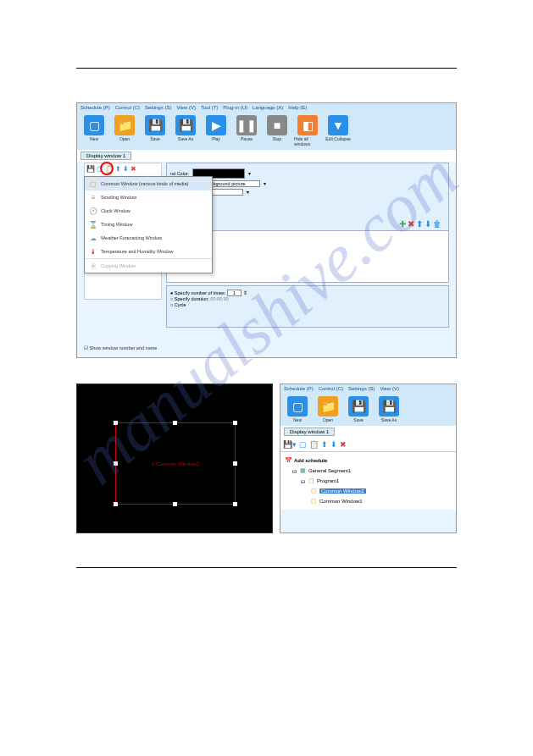 The height and width of the screenshot is (756, 533). Describe the element at coordinates (277, 130) in the screenshot. I see `stop-button: ■Stop` at that location.